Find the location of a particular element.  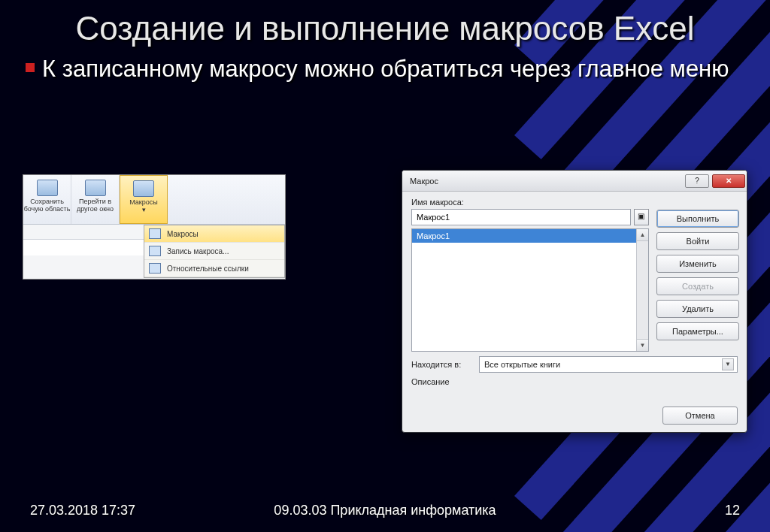

scrollbar: ▲ ▼ is located at coordinates (642, 290).